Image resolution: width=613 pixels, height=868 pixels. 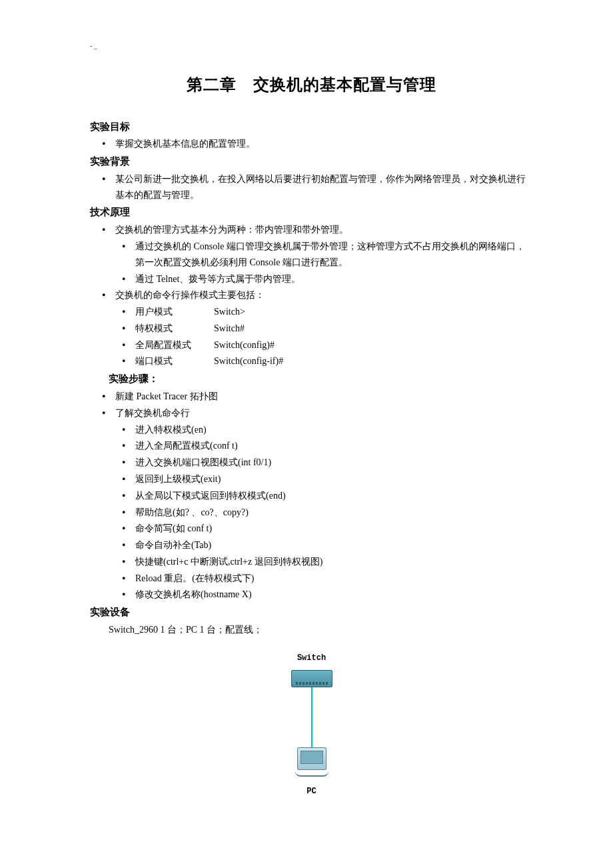 What do you see at coordinates (312, 717) in the screenshot?
I see `cable-icon` at bounding box center [312, 717].